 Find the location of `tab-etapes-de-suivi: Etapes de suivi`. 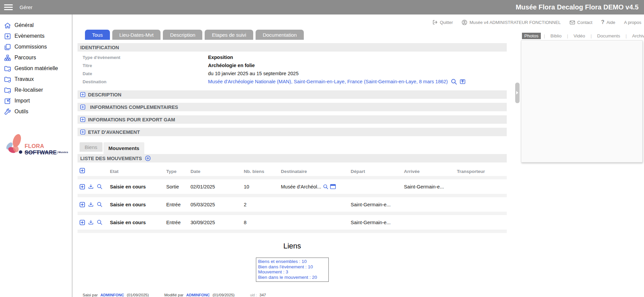

tab-etapes-de-suivi: Etapes de suivi is located at coordinates (229, 35).